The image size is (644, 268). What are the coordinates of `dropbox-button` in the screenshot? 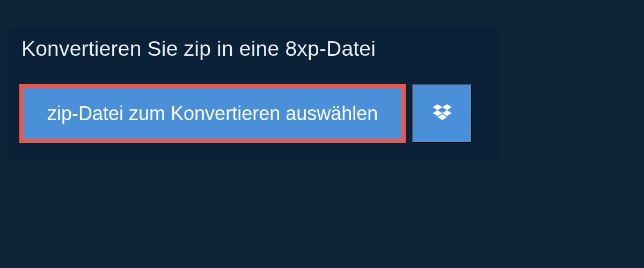 It's located at (442, 114).